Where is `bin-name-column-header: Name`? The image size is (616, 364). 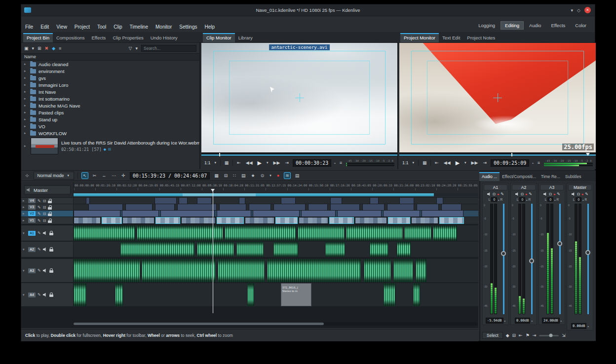
bin-name-column-header: Name is located at coordinates (111, 57).